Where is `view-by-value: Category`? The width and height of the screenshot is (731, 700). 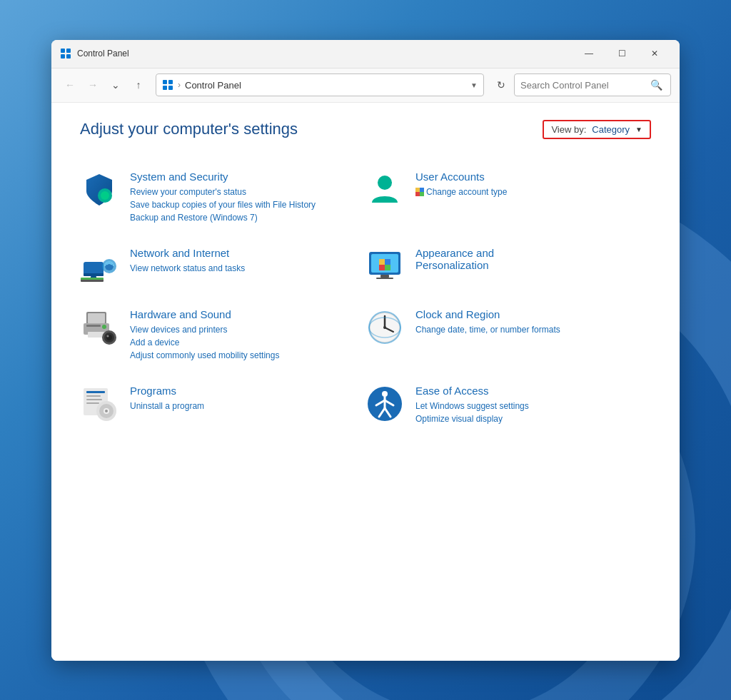
view-by-value: Category is located at coordinates (611, 130).